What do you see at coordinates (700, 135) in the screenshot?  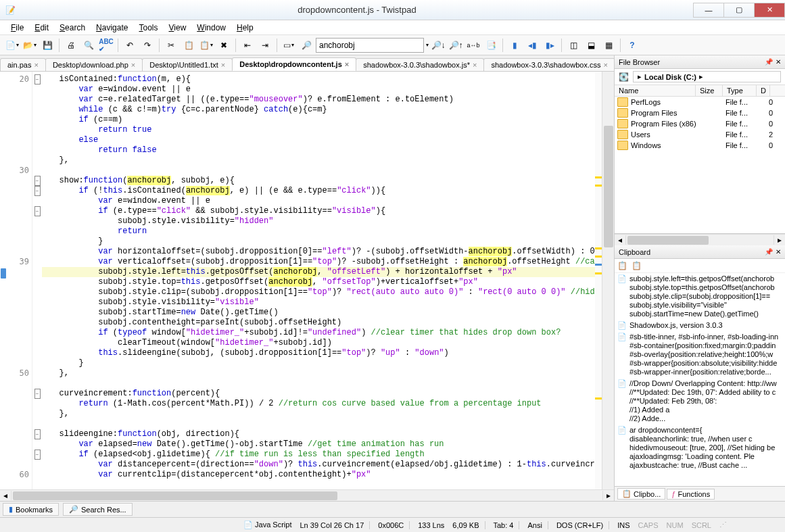 I see `file-row: UsersFile f...2` at bounding box center [700, 135].